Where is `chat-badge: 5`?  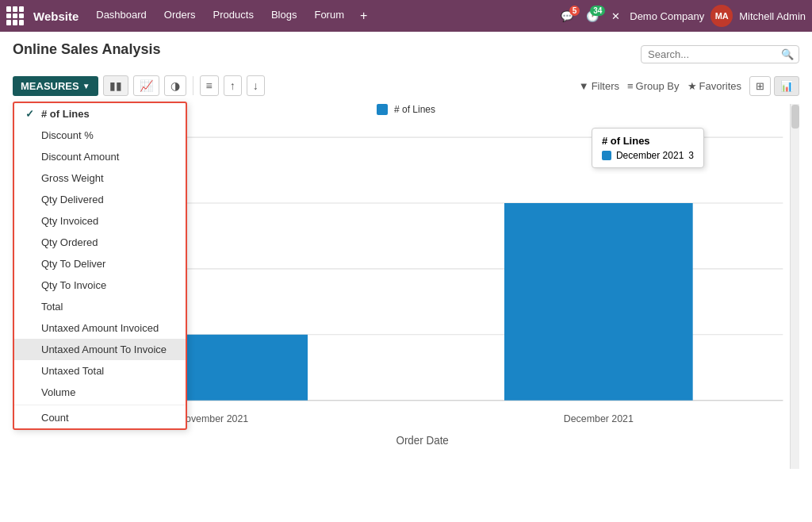
chat-badge: 5 is located at coordinates (575, 11).